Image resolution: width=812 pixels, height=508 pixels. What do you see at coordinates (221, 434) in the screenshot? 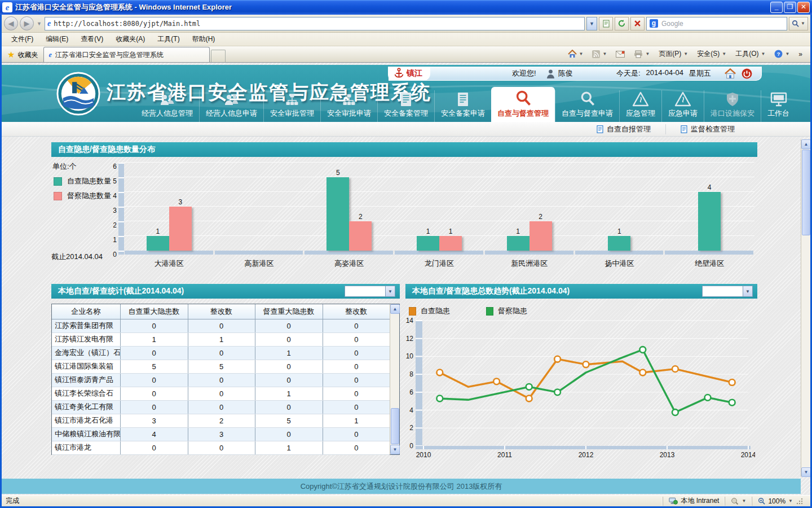
I see `table-row: 中储粮镇江粮油有限4300` at bounding box center [221, 434].